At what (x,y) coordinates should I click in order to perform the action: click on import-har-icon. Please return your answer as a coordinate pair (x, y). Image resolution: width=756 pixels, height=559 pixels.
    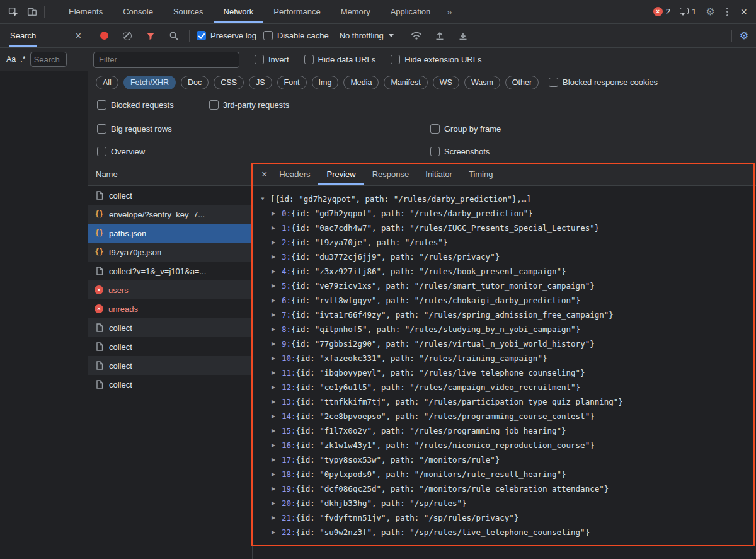
    Looking at the image, I should click on (440, 36).